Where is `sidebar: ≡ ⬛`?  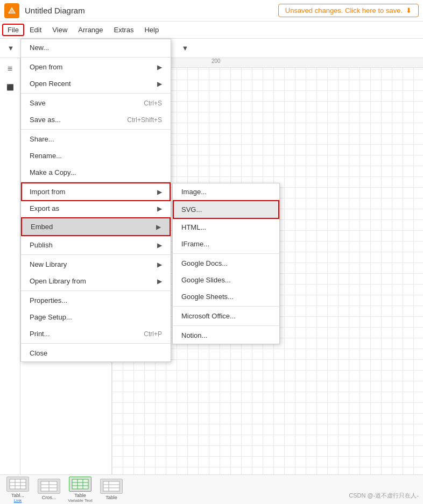
sidebar: ≡ ⬛ is located at coordinates (10, 281).